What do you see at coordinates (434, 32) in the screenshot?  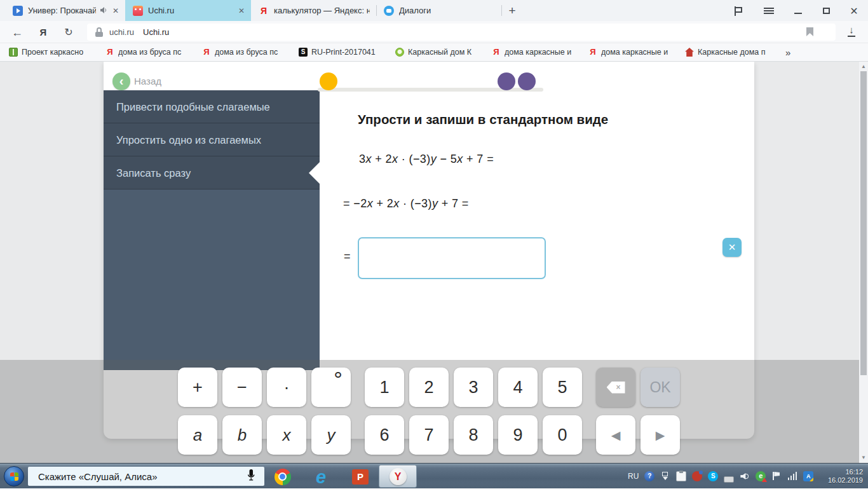 I see `nav-bar: ← Я ↻ uchi.ru Uchi.ru ↓` at bounding box center [434, 32].